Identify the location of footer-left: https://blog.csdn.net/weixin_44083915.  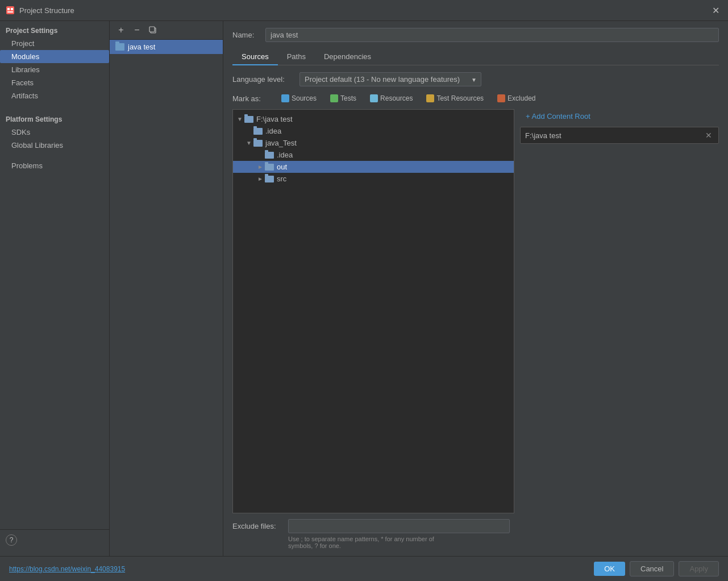
(67, 569).